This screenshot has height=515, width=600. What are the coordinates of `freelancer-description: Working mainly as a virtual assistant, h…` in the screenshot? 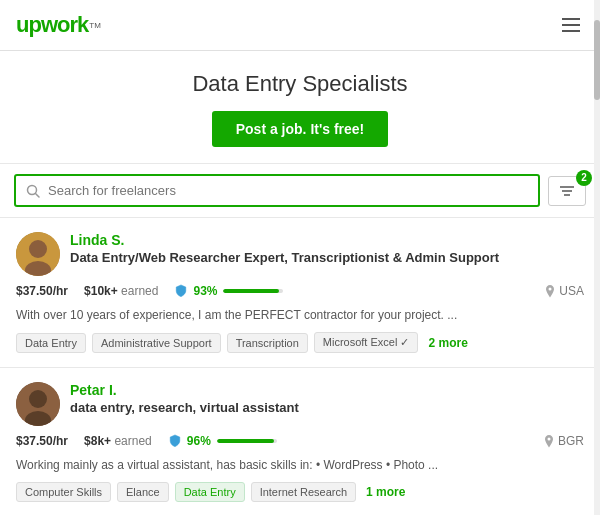 It's located at (300, 465).